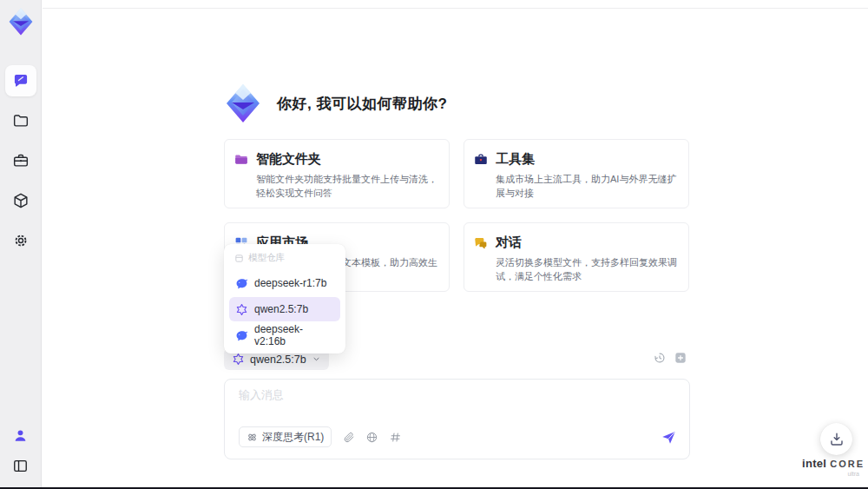 This screenshot has width=868, height=489. What do you see at coordinates (290, 283) in the screenshot?
I see `model-option-label: deepseek-r1:7b` at bounding box center [290, 283].